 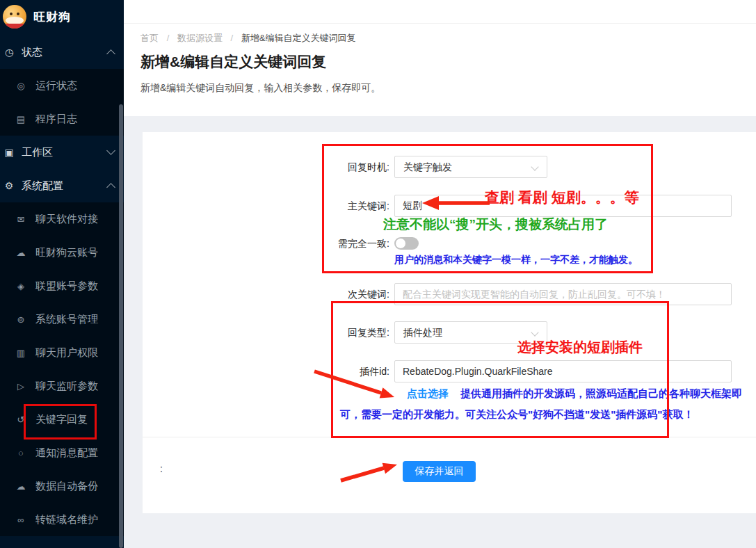 What do you see at coordinates (150, 38) in the screenshot?
I see `breadcrumb-home: 首页` at bounding box center [150, 38].